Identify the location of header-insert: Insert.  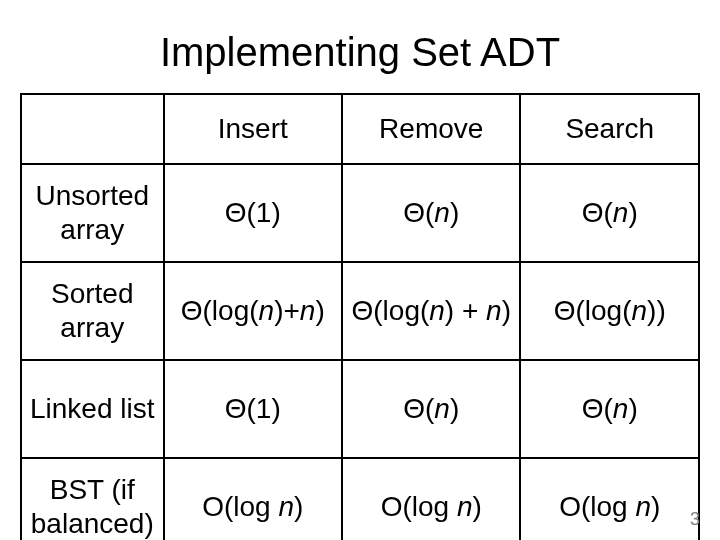
(253, 129).